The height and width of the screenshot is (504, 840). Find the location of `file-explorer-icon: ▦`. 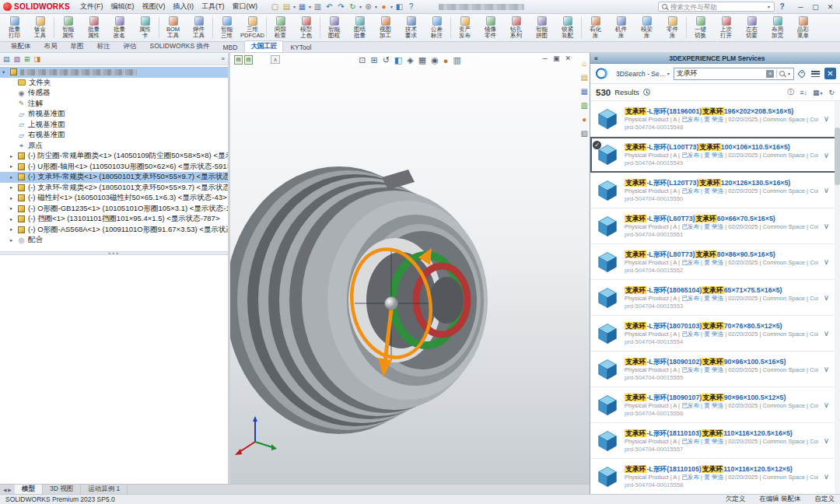

file-explorer-icon: ▦ is located at coordinates (585, 92).